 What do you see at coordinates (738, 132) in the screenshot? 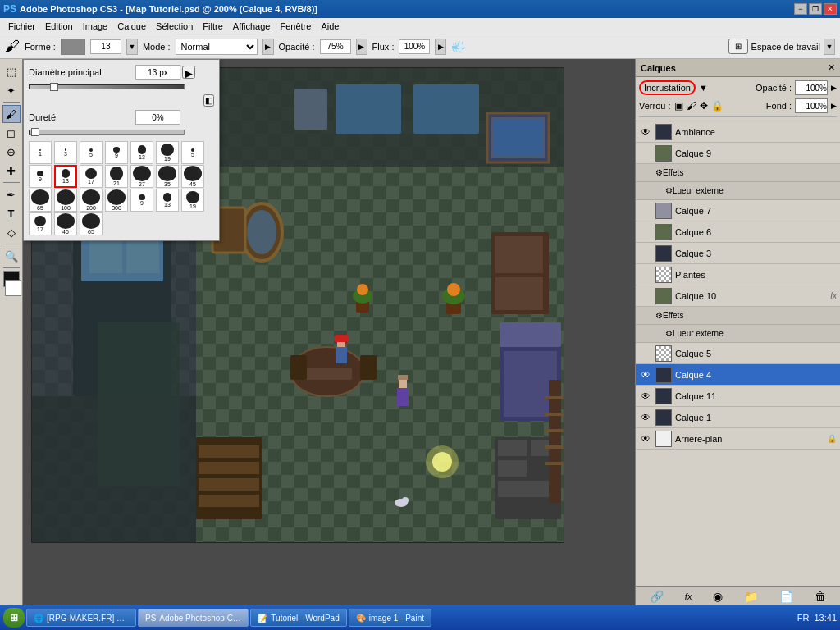
I see `layer-item: 👁Ambiance` at bounding box center [738, 132].